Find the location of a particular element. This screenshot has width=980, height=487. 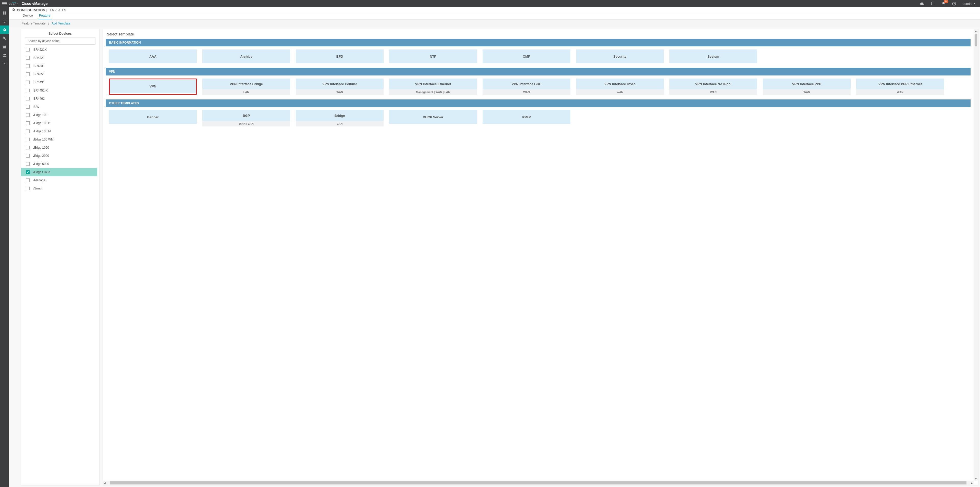

tile-title: IGMP is located at coordinates (527, 117).